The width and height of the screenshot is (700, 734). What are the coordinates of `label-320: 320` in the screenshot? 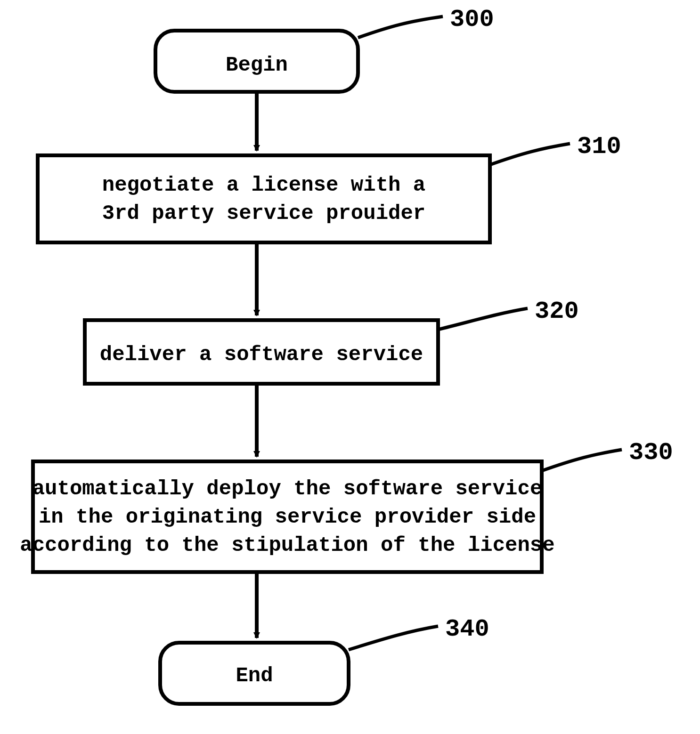 It's located at (557, 312).